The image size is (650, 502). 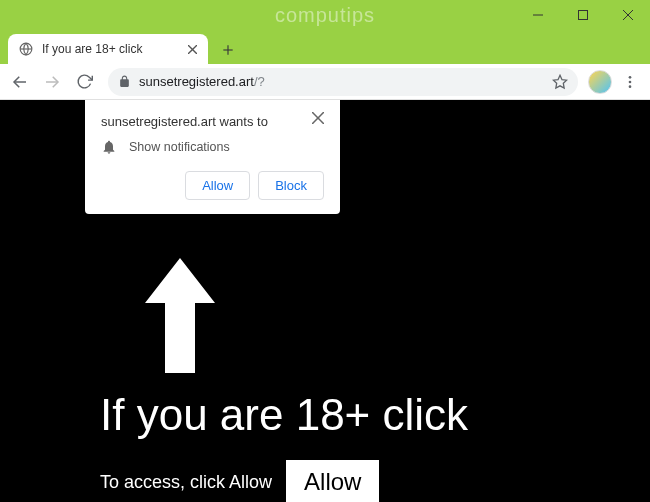 What do you see at coordinates (52, 82) in the screenshot?
I see `arrow-right-icon` at bounding box center [52, 82].